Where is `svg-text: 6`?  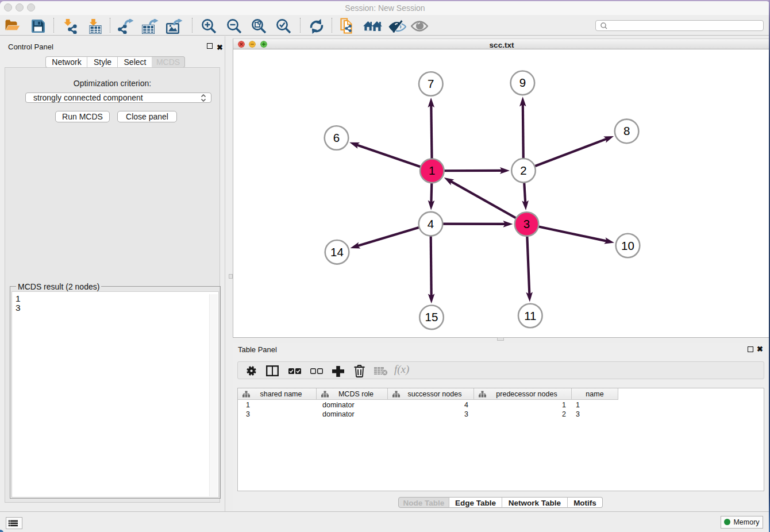 svg-text: 6 is located at coordinates (337, 138).